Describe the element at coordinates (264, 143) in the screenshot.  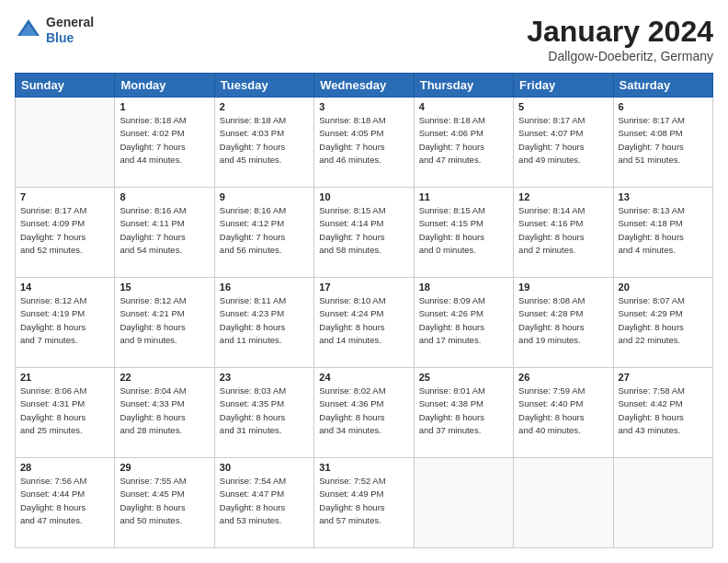
I see `table-row: 2Sunrise: 8:18 AMSunset: 4:03 PMDaylight…` at that location.